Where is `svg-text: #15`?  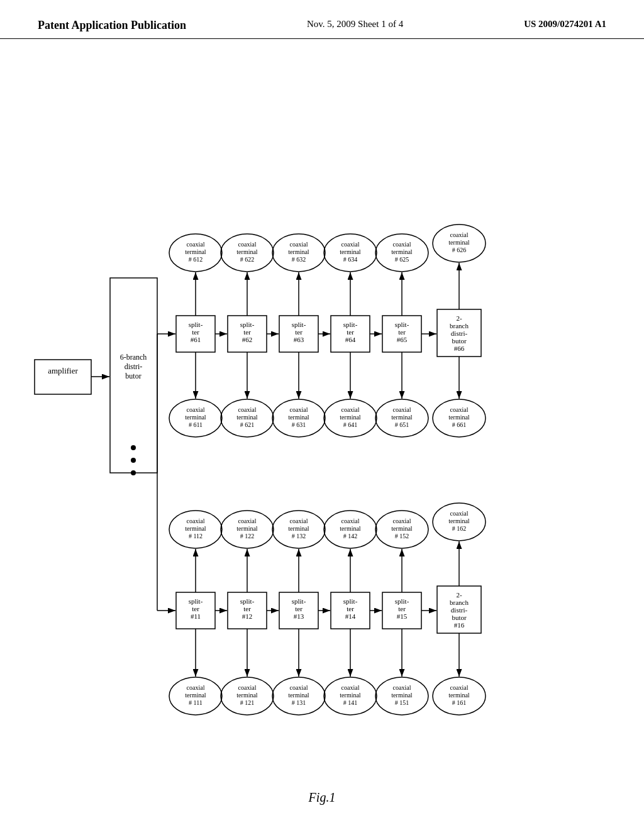 svg-text: #15 is located at coordinates (402, 616).